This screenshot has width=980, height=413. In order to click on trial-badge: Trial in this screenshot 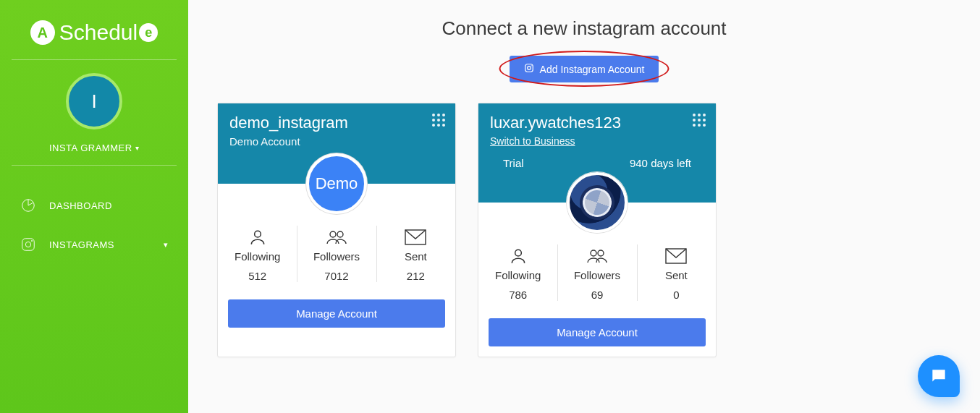, I will do `click(514, 163)`.